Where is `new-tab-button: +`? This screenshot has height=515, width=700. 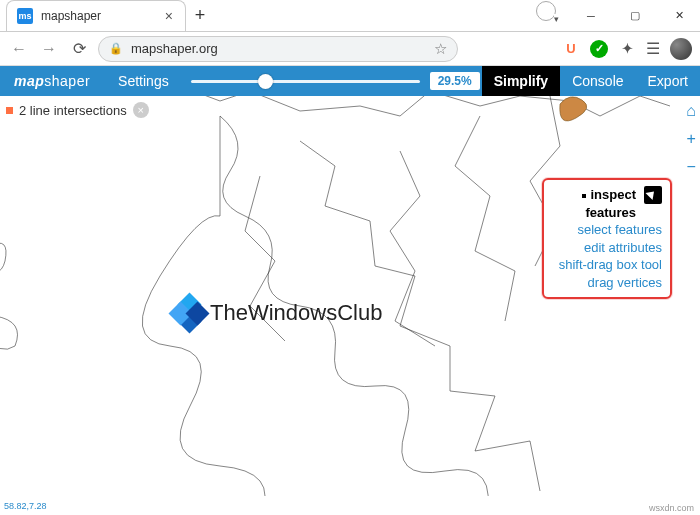
new-tab-button: + is located at coordinates (200, 16).